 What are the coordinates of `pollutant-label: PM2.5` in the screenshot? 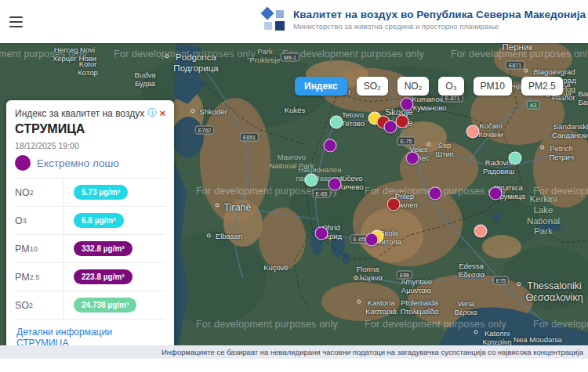 It's located at (39, 277).